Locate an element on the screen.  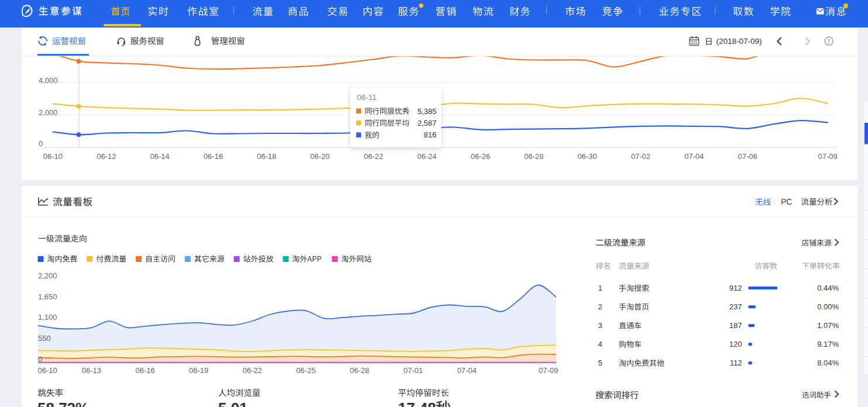
svg-text: 17.48 is located at coordinates (418, 403).